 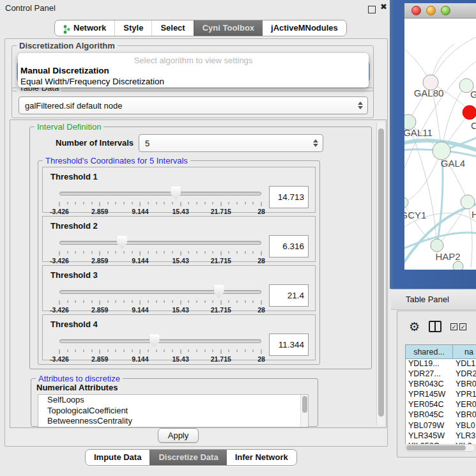 I want to click on network-window-titlebar, so click(x=440, y=11).